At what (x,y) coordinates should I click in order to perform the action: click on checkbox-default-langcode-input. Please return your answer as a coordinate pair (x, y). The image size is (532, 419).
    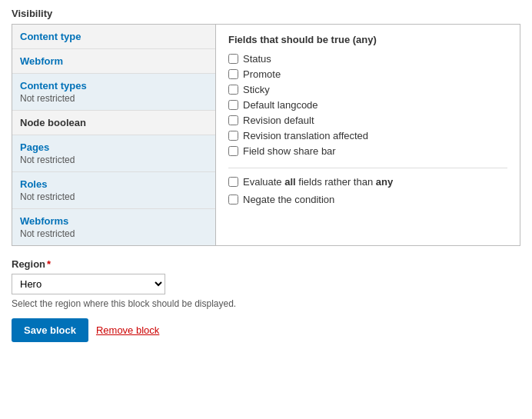
    Looking at the image, I should click on (234, 105).